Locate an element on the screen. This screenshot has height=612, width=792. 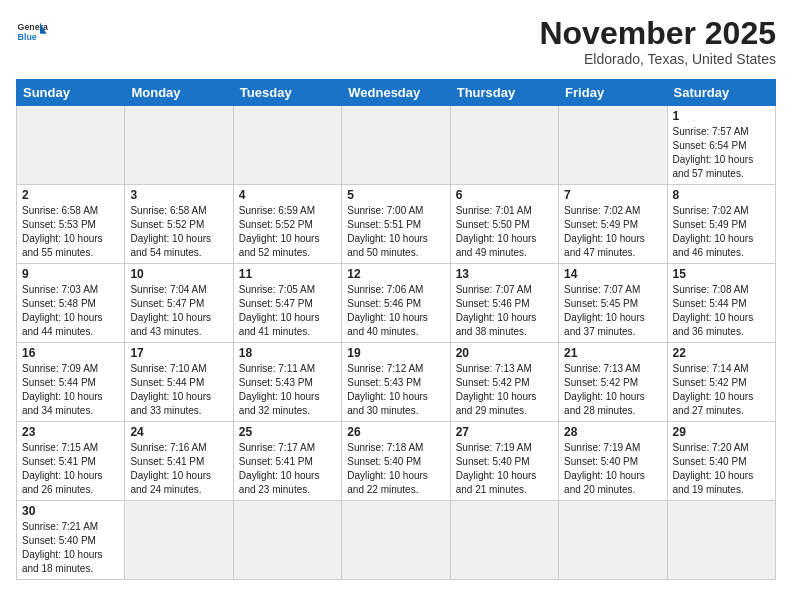
calendar-week-1: 1Sunrise: 7:57 AMSunset: 6:54 PMDaylight… is located at coordinates (396, 146).